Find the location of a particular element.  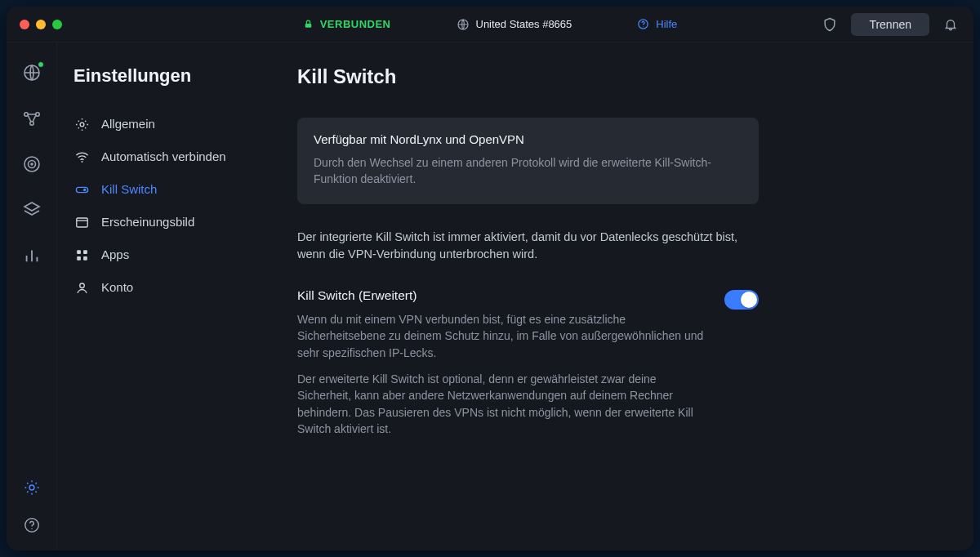

close-window-button is located at coordinates (24, 25).